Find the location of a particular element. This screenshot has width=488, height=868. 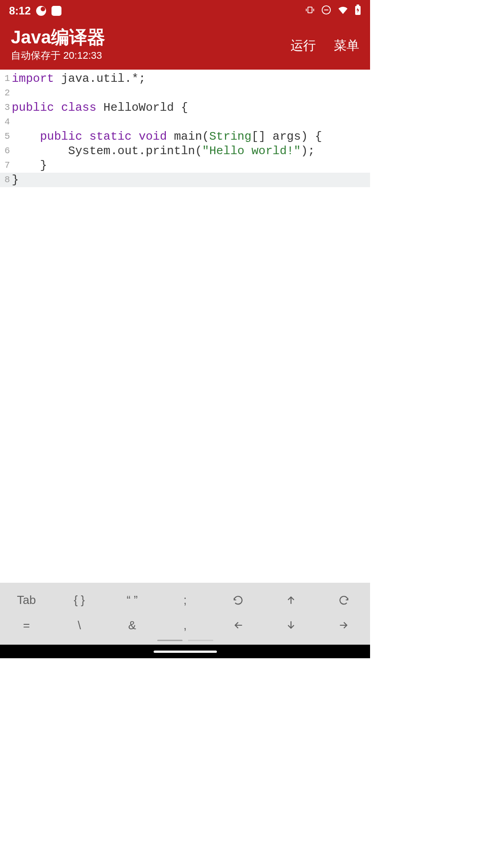

code-line: 5 public static void main(String[] args)… is located at coordinates (185, 137).